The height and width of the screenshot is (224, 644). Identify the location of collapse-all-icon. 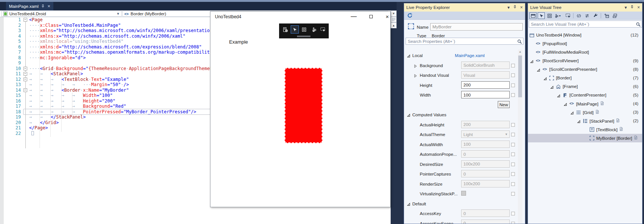
(615, 16).